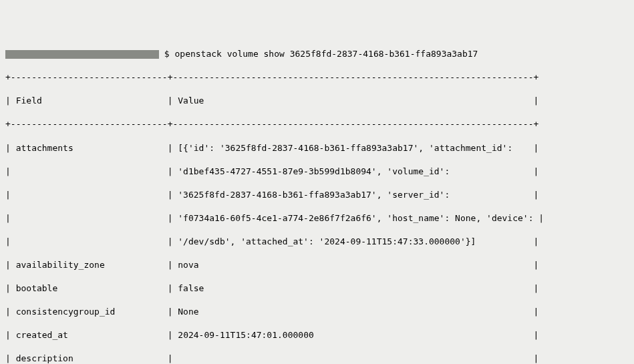  What do you see at coordinates (65, 311) in the screenshot?
I see `field-cg: consistencygroup_id` at bounding box center [65, 311].